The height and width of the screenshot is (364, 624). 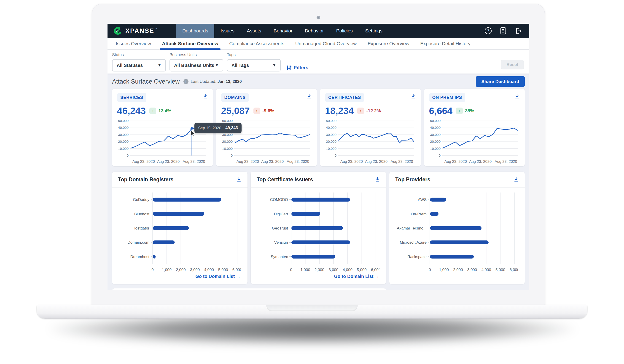 I want to click on bar-on-prem, so click(x=434, y=214).